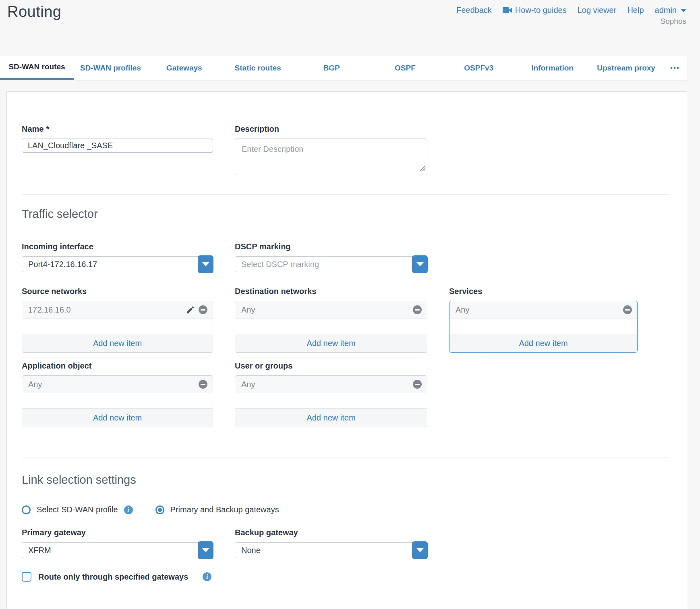 The height and width of the screenshot is (609, 700). Describe the element at coordinates (118, 401) in the screenshot. I see `application-object-box: Any Add new item` at that location.